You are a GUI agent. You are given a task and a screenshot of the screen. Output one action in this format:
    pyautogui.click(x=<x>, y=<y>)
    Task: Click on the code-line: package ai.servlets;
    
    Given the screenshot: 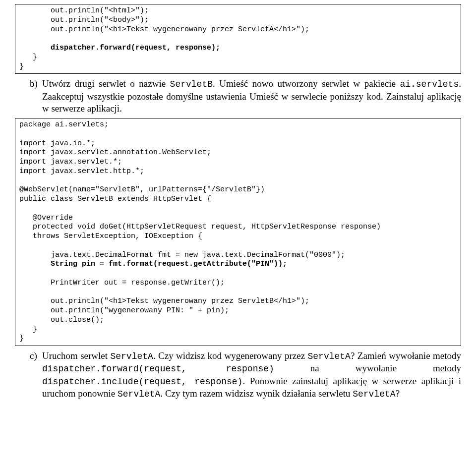 What is the action you would take?
    pyautogui.click(x=64, y=125)
    